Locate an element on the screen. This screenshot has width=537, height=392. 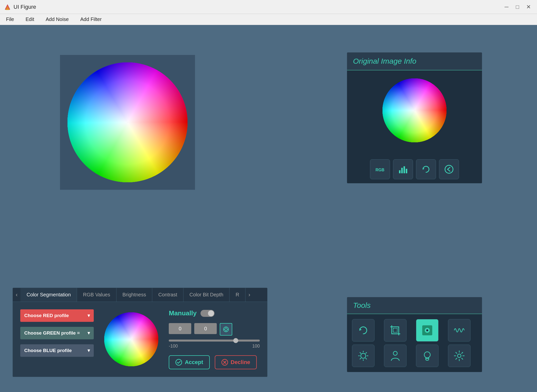
slider-container: -100 100 is located at coordinates (214, 344).